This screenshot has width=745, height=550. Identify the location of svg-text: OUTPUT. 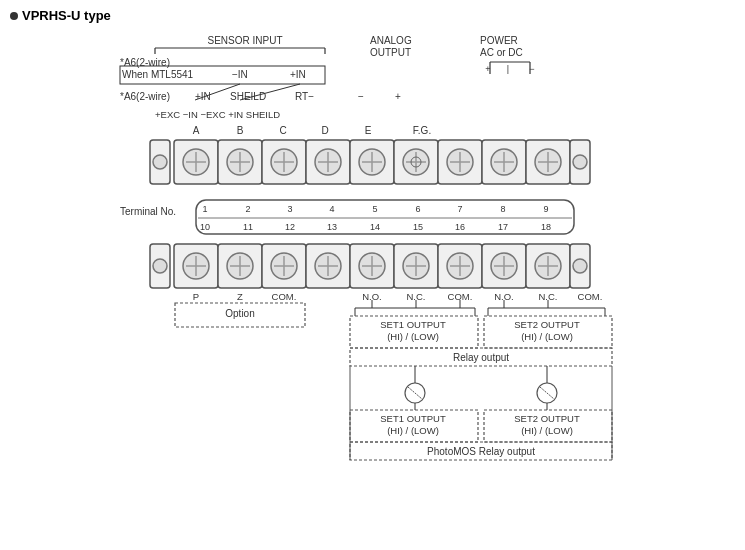
(390, 52).